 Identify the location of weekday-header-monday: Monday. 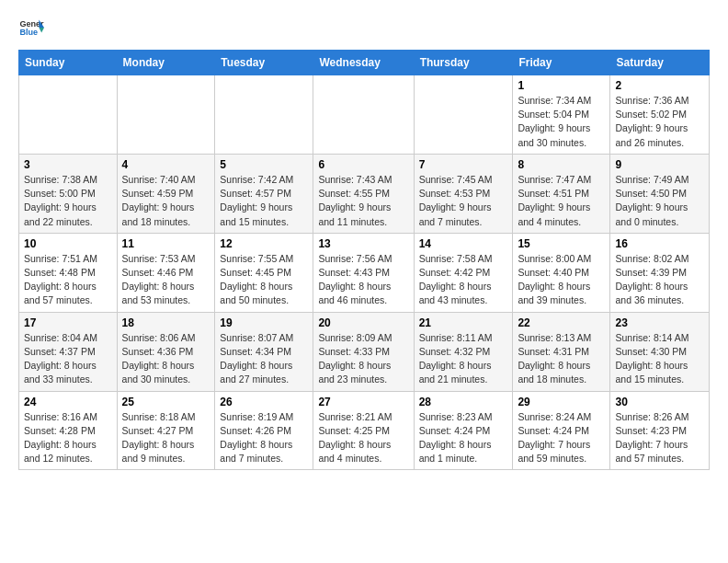
(165, 63).